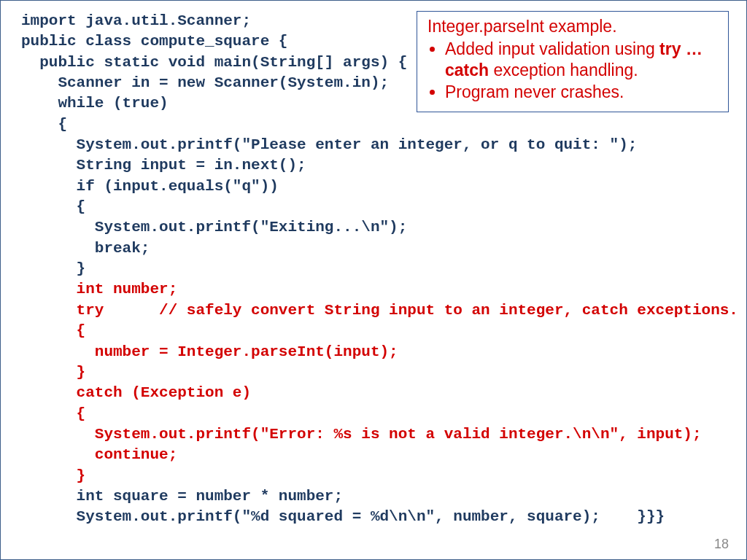 This screenshot has height=560, width=747. I want to click on code-line: import java.util.Scanner;, so click(136, 20).